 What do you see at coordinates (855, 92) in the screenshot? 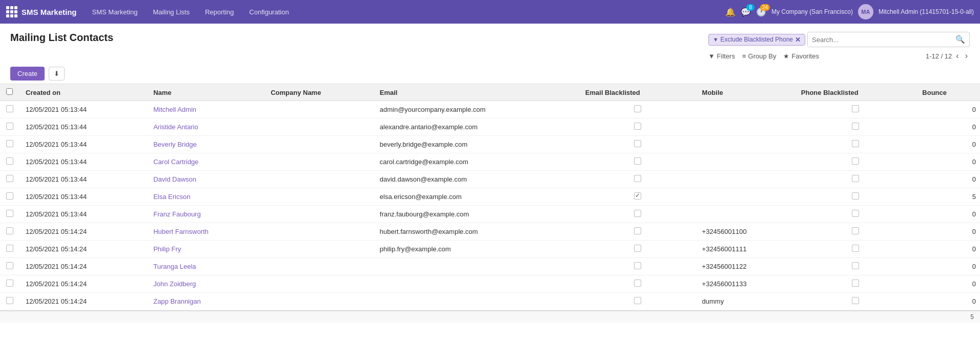
I see `col-header-phone-blacklisted: Phone Blacklisted` at bounding box center [855, 92].